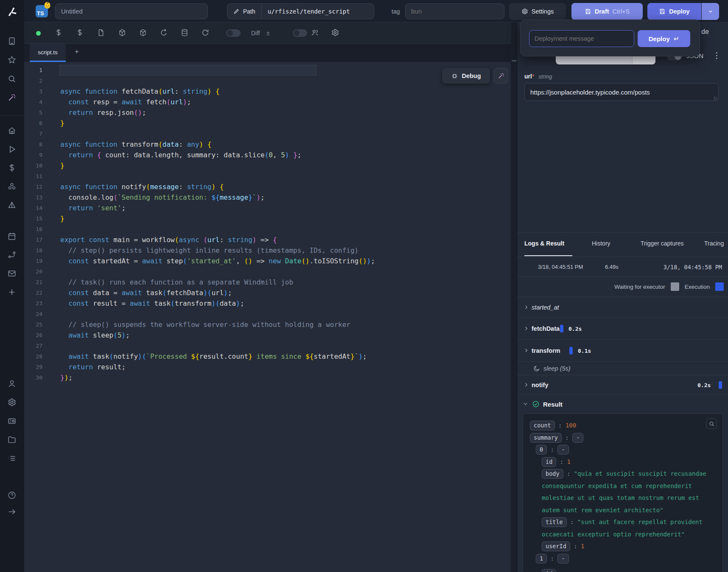 Image resolution: width=728 pixels, height=572 pixels. I want to click on sidebar-item-calendar-icon, so click(12, 237).